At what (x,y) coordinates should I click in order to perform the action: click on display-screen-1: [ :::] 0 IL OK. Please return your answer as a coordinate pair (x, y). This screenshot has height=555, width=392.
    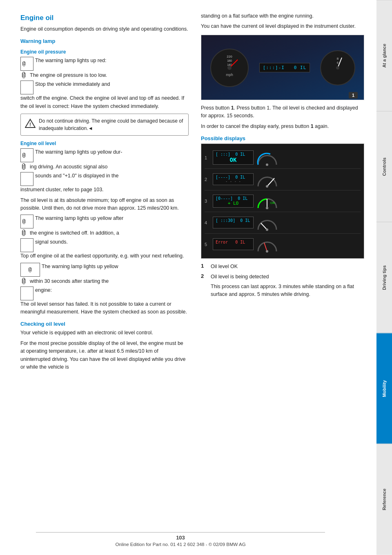
    Looking at the image, I should click on (233, 158).